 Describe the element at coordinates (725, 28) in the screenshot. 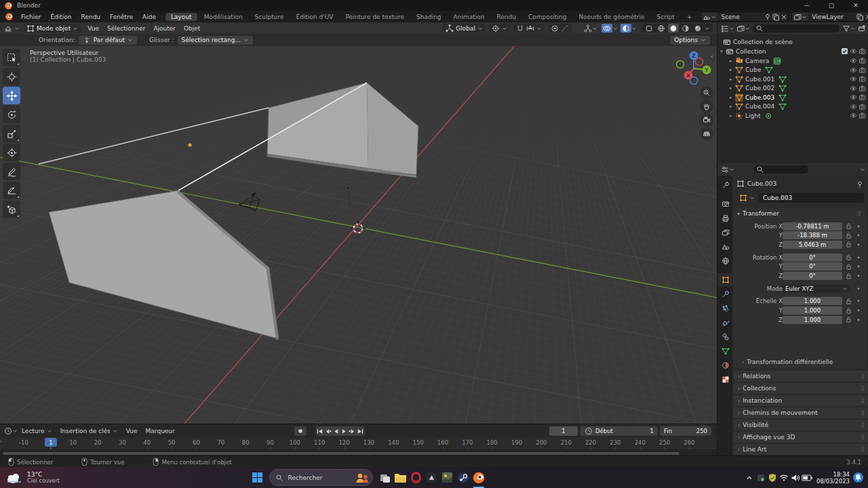

I see `outliner-display-mode-icon` at that location.